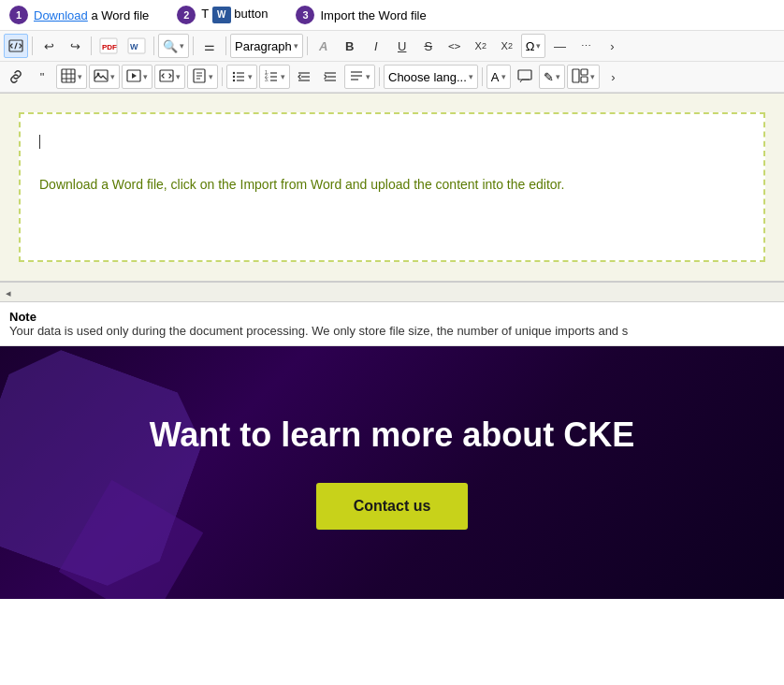 The width and height of the screenshot is (784, 685). Describe the element at coordinates (402, 46) in the screenshot. I see `underline-button: U` at that location.